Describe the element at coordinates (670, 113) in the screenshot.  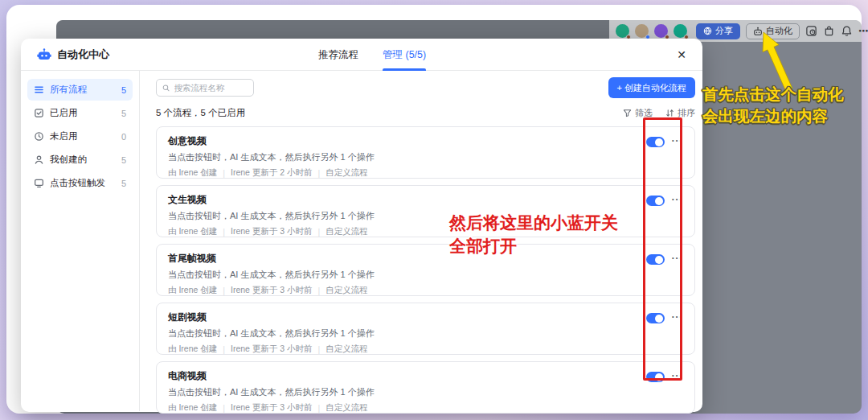
I see `sort-icon` at that location.